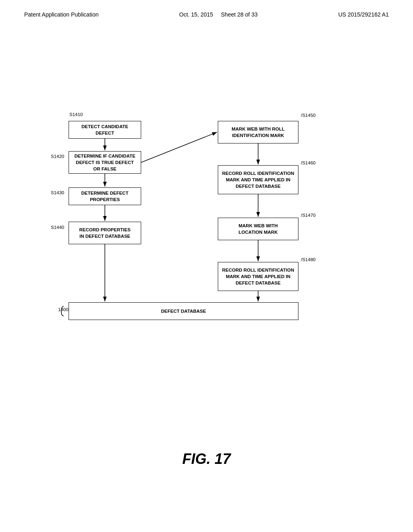 The width and height of the screenshot is (413, 532). What do you see at coordinates (258, 180) in the screenshot?
I see `record-roll-time1-box: RECORD ROLL IDENTIFICATIONMARK AND TIME …` at bounding box center [258, 180].